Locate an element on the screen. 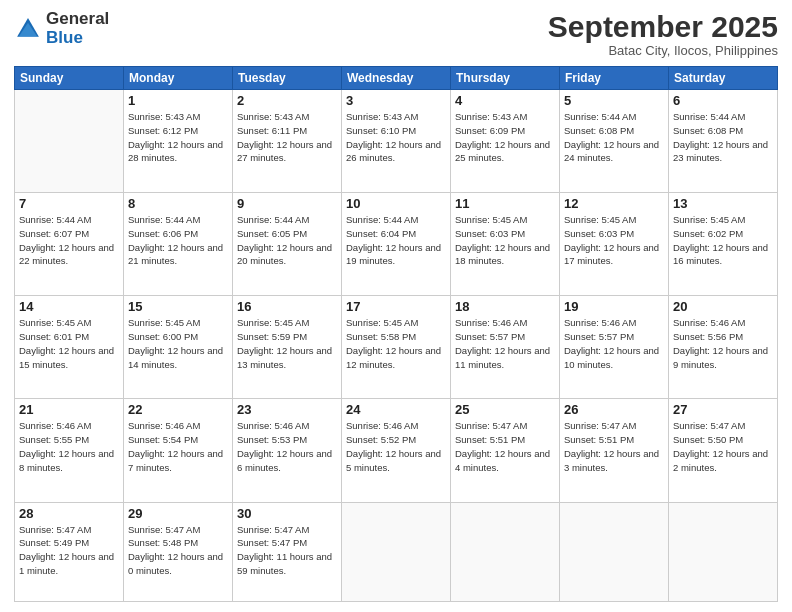 The width and height of the screenshot is (792, 612). table-row: 30Sunrise: 5:47 AMSunset: 5:47 PMDayligh… is located at coordinates (288, 552).